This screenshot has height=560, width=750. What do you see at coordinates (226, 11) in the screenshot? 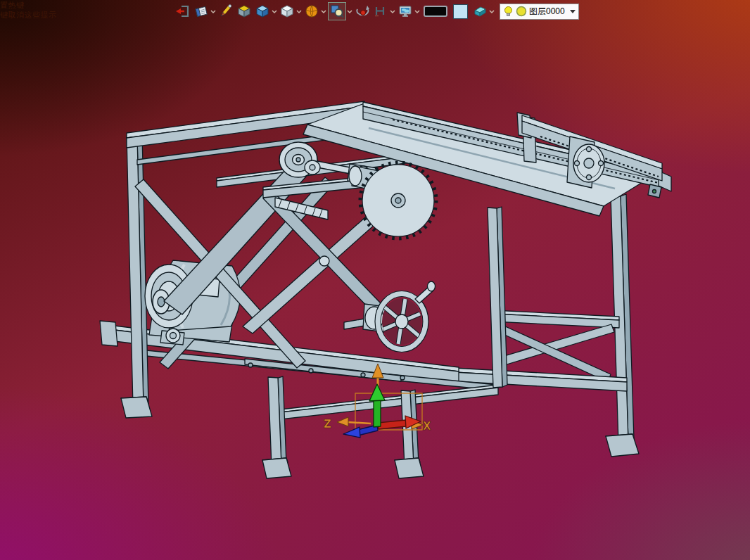
I see `pencil-button` at bounding box center [226, 11].